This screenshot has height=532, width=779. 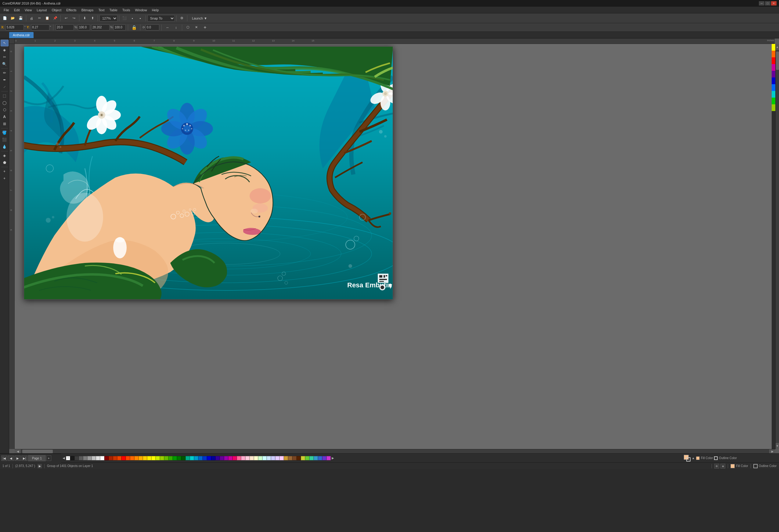 What do you see at coordinates (179, 458) in the screenshot?
I see `pal-dkgreen` at bounding box center [179, 458].